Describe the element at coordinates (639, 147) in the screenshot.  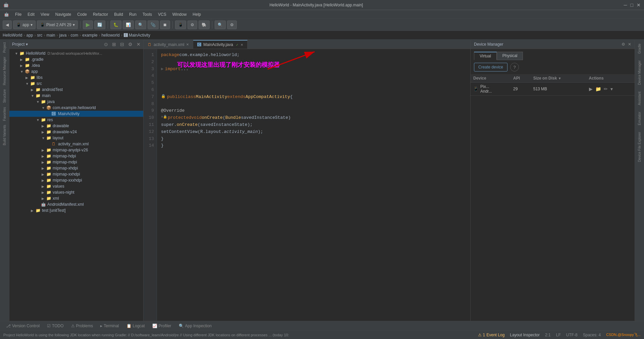
I see `vtab-device-file-explorer: Device File Explorer` at that location.